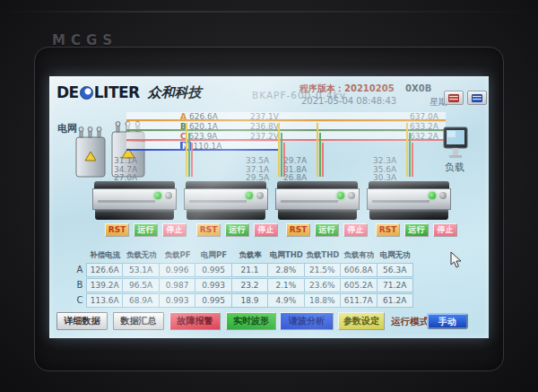  I want to click on cell-b-load-pf: 0.987, so click(178, 285).